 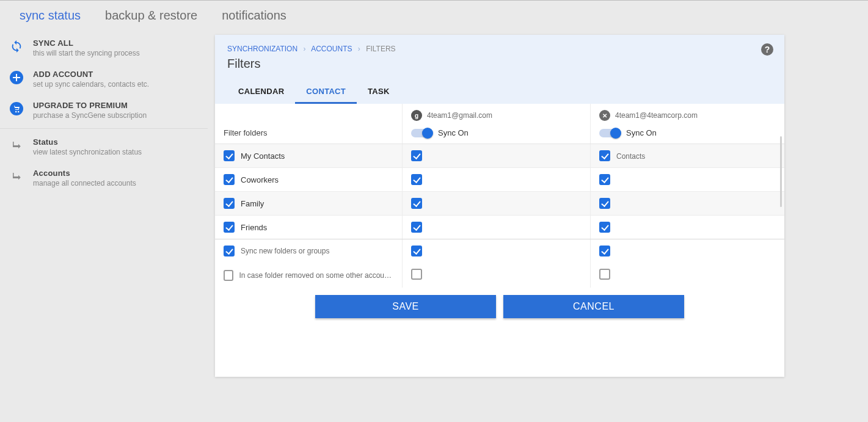 I want to click on top-tabs: sync status backup & restore notificatio…, so click(x=434, y=15).